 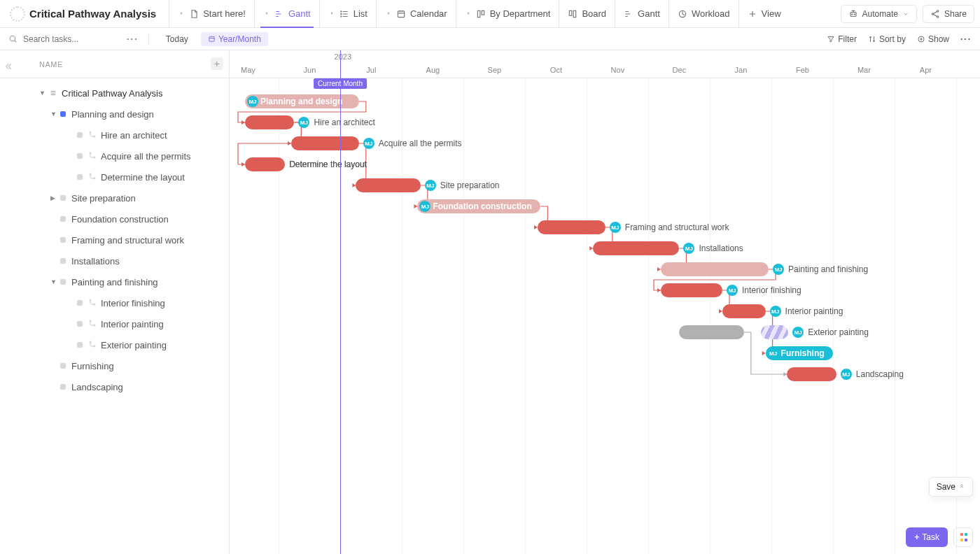 What do you see at coordinates (704, 14) in the screenshot?
I see `tab-workload: Workload` at bounding box center [704, 14].